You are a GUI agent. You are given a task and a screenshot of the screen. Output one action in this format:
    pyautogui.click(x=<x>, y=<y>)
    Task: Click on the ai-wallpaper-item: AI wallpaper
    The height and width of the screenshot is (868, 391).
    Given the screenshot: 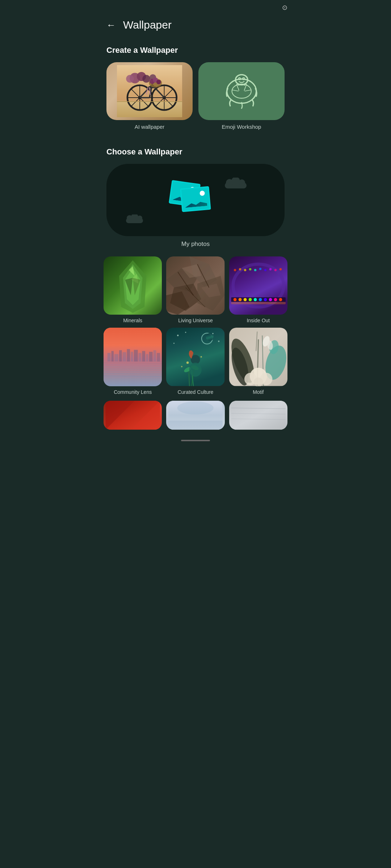 What is the action you would take?
    pyautogui.click(x=150, y=96)
    